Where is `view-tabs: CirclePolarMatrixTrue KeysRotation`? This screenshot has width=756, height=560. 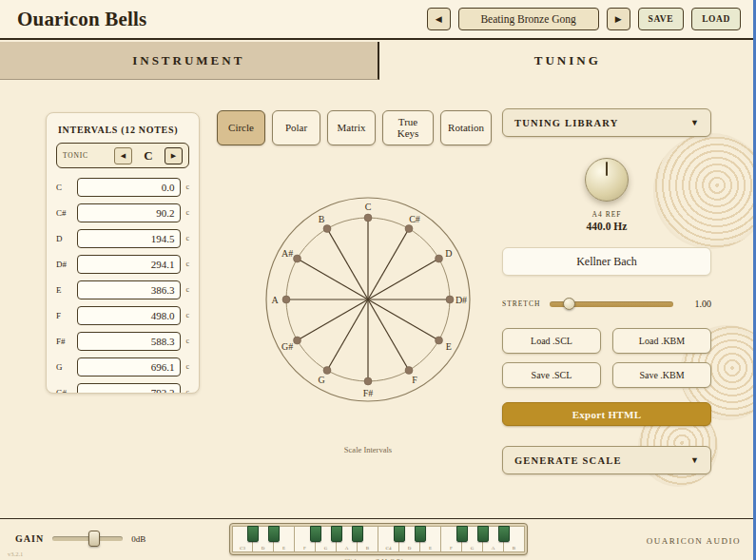
view-tabs: CirclePolarMatrixTrue KeysRotation is located at coordinates (354, 127).